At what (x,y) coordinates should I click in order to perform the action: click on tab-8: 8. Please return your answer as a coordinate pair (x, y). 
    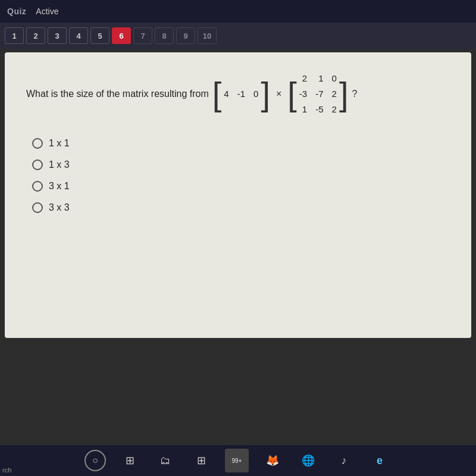
    Looking at the image, I should click on (164, 36).